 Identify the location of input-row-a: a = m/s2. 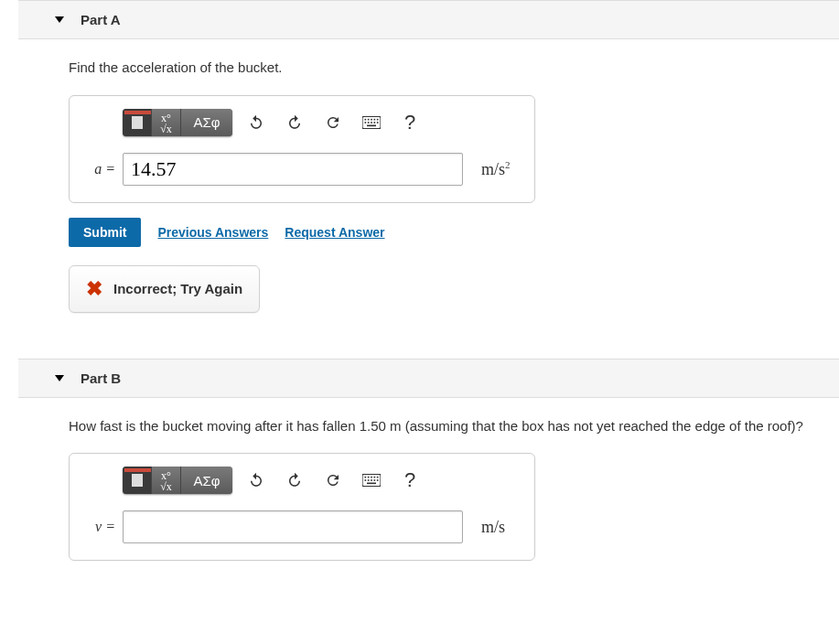
(302, 169).